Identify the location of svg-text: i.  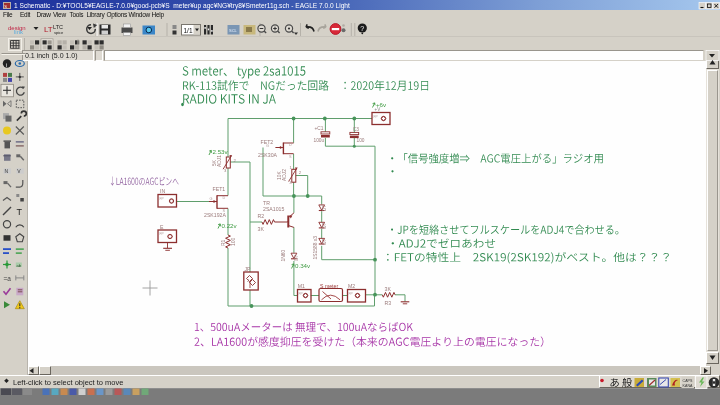
(6, 65).